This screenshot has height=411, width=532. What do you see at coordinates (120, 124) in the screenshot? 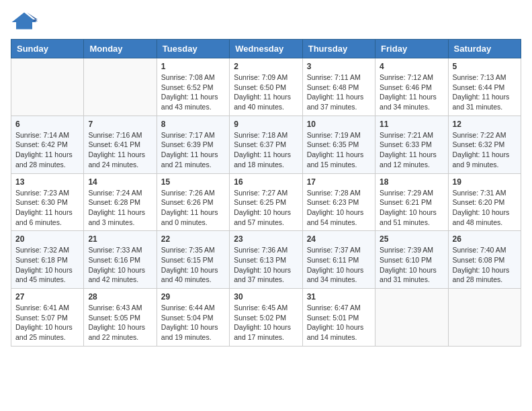
I see `day-number: 7` at bounding box center [120, 124].